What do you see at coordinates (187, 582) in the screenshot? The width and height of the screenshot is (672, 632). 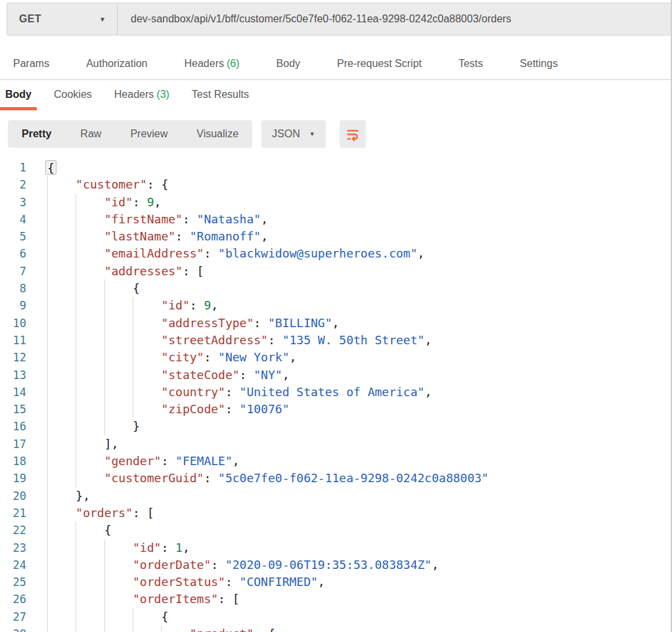 I see `code-line-content: "orderStatus": "CONFIRMED",` at bounding box center [187, 582].